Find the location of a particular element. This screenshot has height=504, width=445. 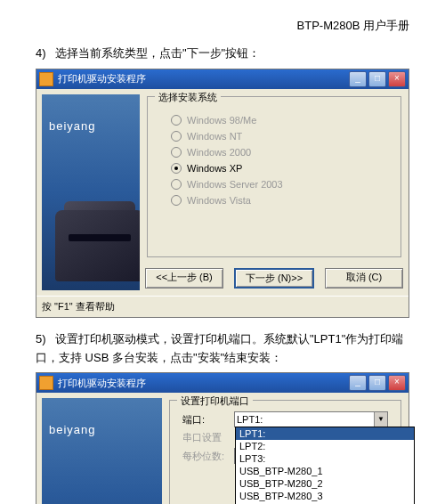

radio-label: Windows Server 2003 is located at coordinates (235, 184).